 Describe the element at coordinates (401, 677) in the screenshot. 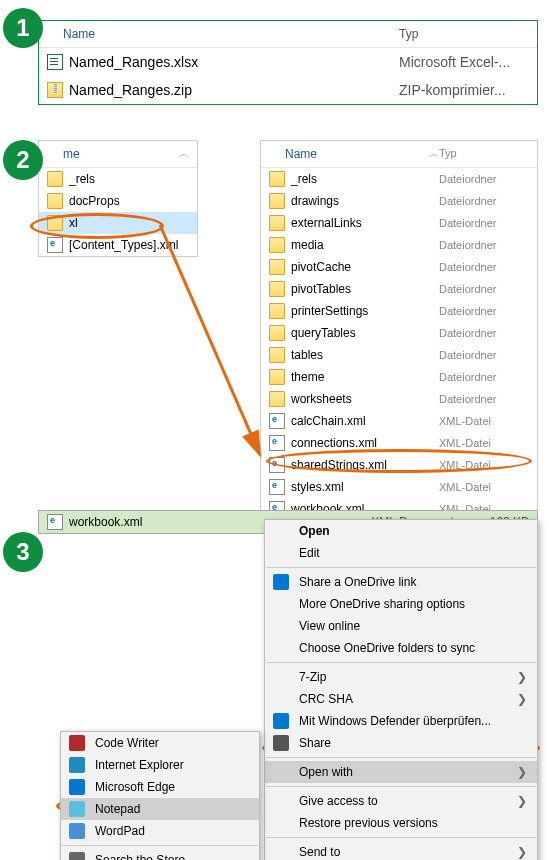

I see `menu-item: 7-Zip❯` at that location.